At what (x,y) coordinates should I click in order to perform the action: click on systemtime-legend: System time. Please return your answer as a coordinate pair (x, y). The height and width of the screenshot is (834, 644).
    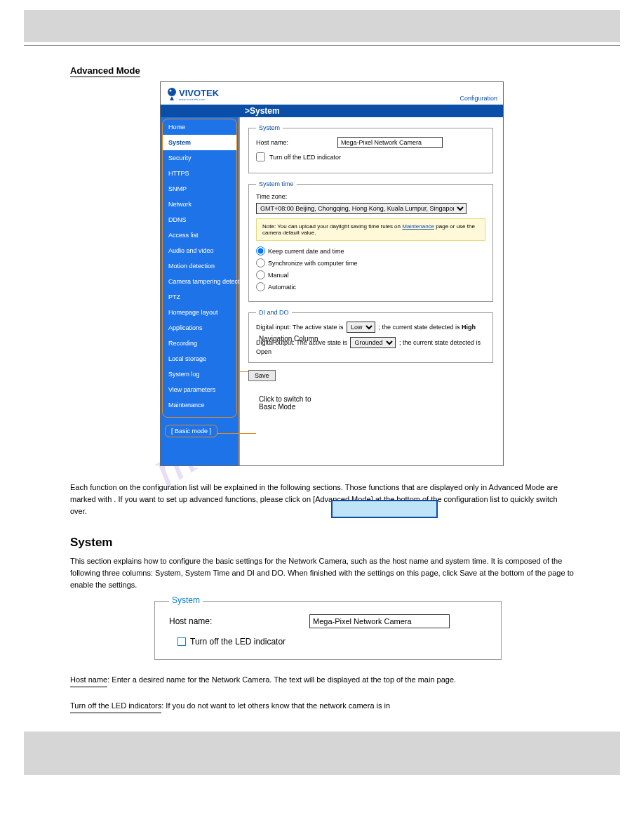
    Looking at the image, I should click on (276, 184).